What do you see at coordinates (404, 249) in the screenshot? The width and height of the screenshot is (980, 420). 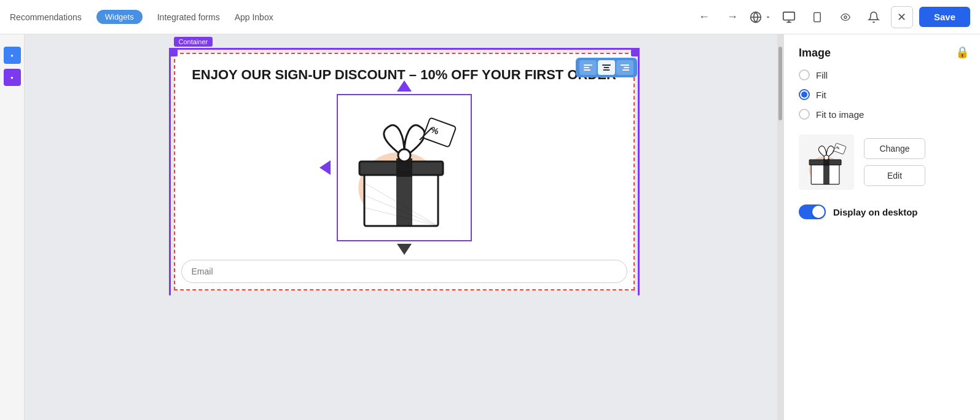 I see `image-arrow-down` at bounding box center [404, 249].